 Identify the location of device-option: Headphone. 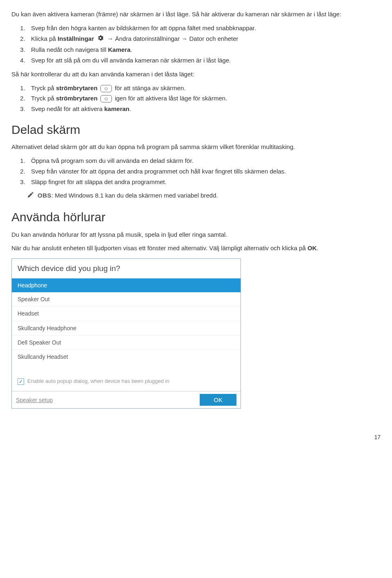
(126, 285).